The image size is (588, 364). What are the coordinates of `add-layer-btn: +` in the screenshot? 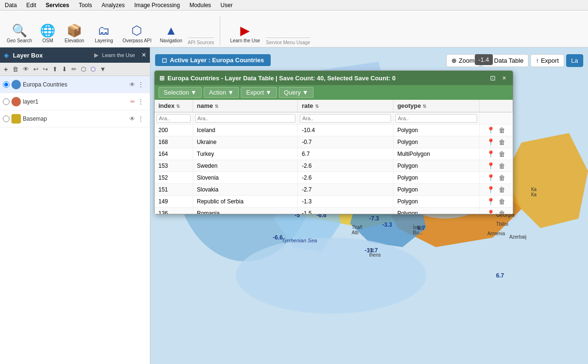 It's located at (6, 69).